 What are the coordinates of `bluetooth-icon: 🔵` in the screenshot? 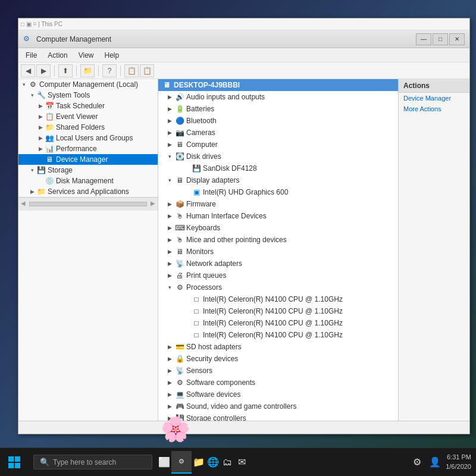 It's located at (180, 121).